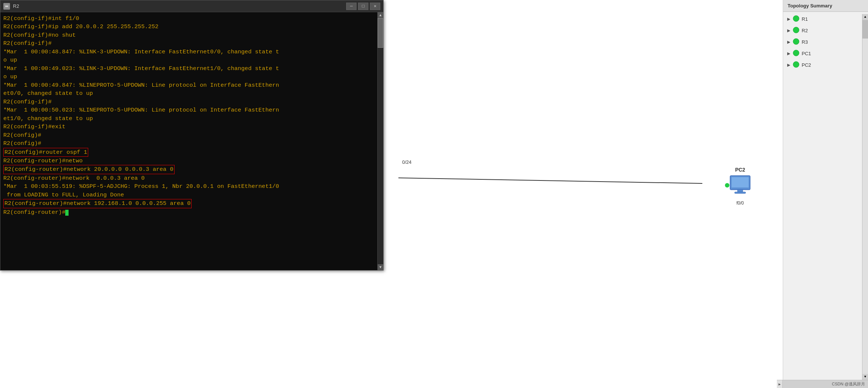 This screenshot has height=388, width=868. Describe the element at coordinates (407, 162) in the screenshot. I see `connection-label: 0/24` at that location.